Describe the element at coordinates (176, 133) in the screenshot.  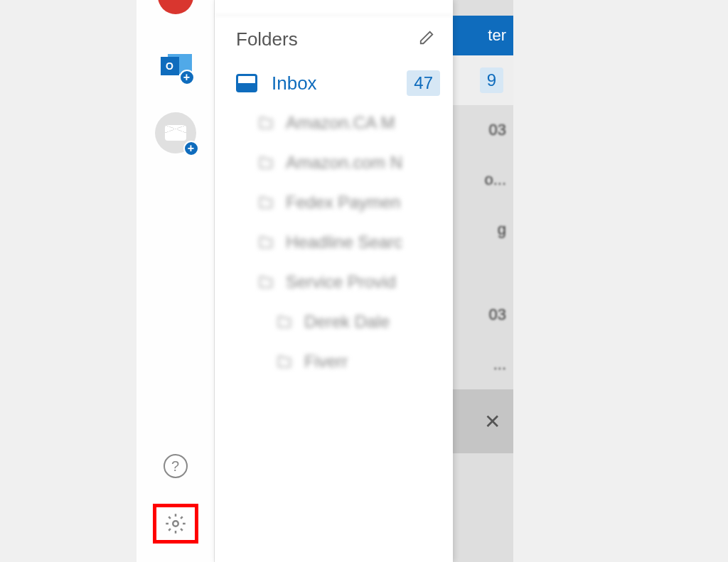
I see `add-mail-account-button: +` at that location.